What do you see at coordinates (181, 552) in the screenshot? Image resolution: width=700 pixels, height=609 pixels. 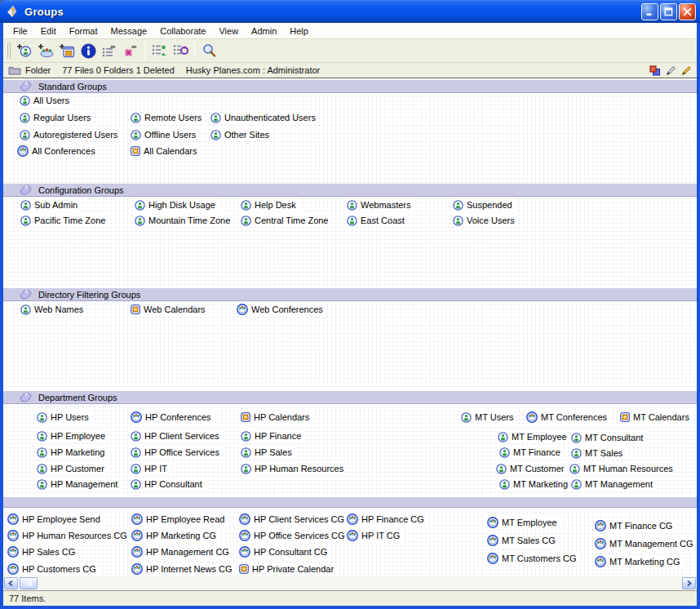 I see `group-item-hp-management-cg: HP Management CG` at bounding box center [181, 552].